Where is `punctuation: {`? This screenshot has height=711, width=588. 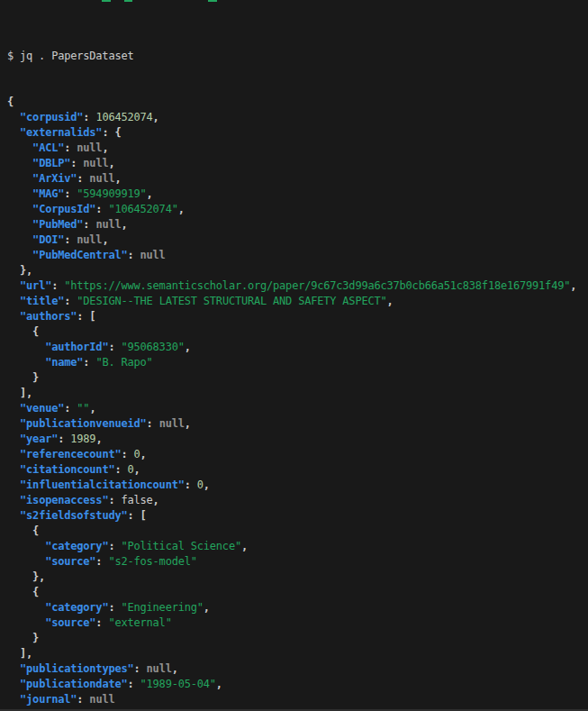 punctuation: { is located at coordinates (23, 531).